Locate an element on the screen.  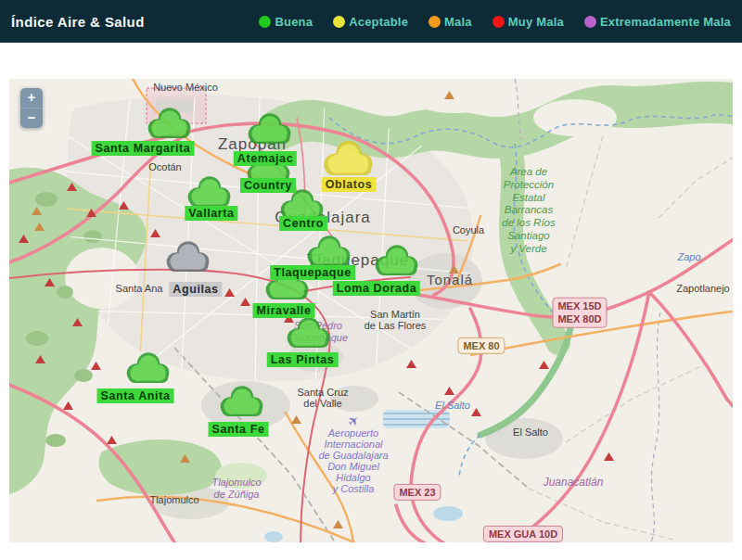
station-label: Tlaquepaque is located at coordinates (313, 273).